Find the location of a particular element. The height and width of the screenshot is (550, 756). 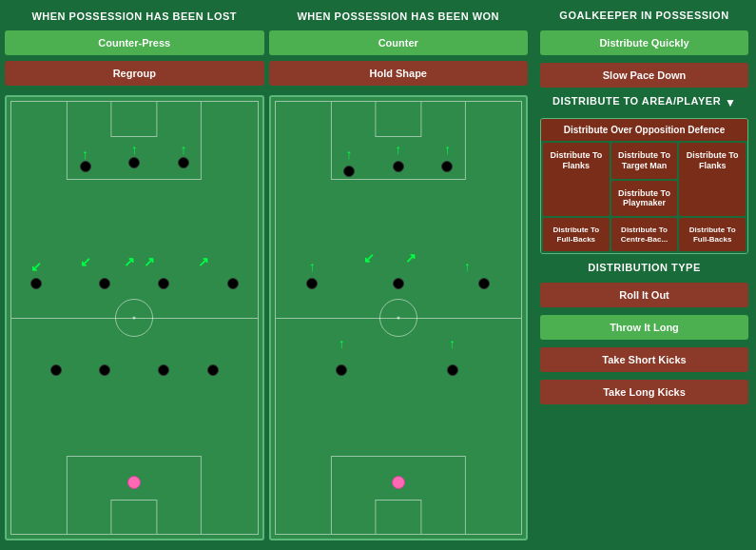

distribute-area-header: DISTRIBUTE TO AREA/PLAYER ▼ is located at coordinates (645, 103).